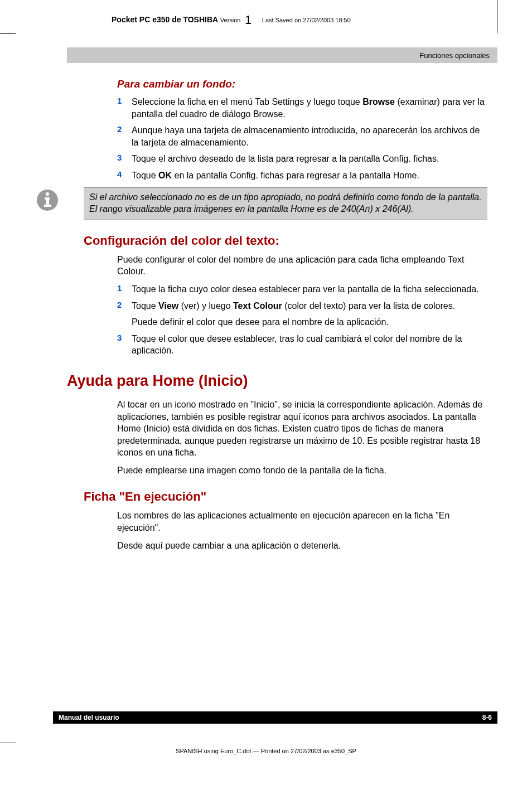 Image resolution: width=532 pixels, height=785 pixels. I want to click on heading-para-cambiar: Para cambiar un fondo:, so click(302, 84).